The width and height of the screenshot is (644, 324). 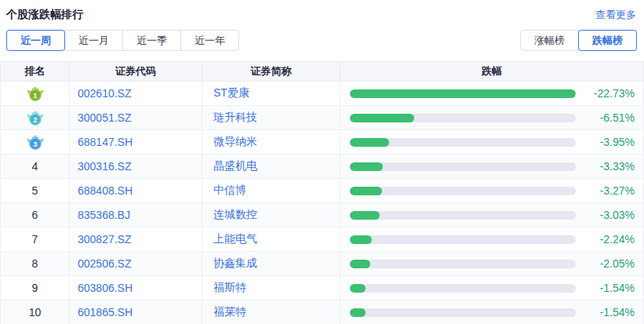 What do you see at coordinates (35, 264) in the screenshot?
I see `rank-cell: 8` at bounding box center [35, 264].